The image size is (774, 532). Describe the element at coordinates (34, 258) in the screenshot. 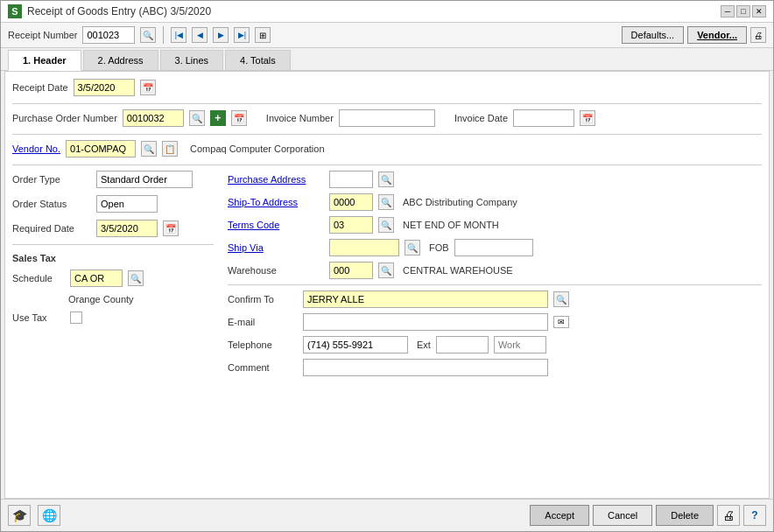

I see `sales-tax-label: Sales Tax` at that location.